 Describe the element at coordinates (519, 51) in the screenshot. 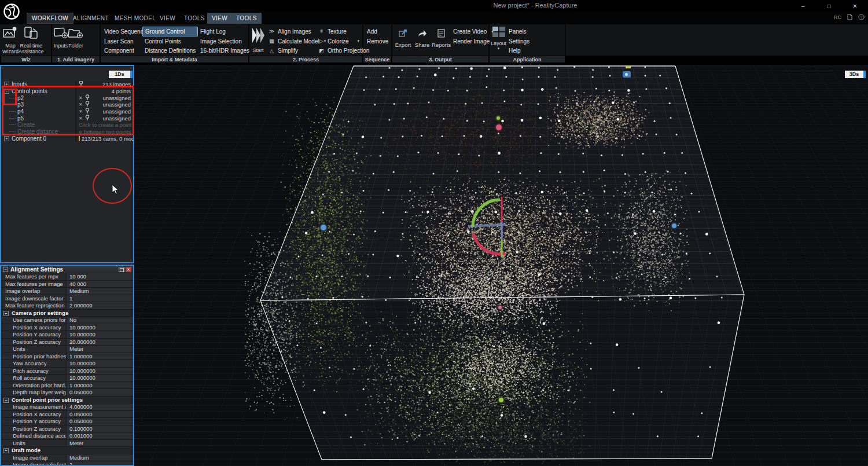

I see `help-button: Help` at that location.